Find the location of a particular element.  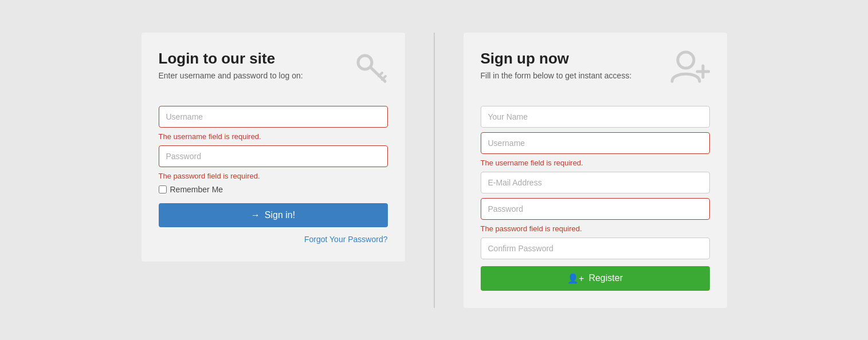

signin-button: → Sign in! is located at coordinates (273, 215).